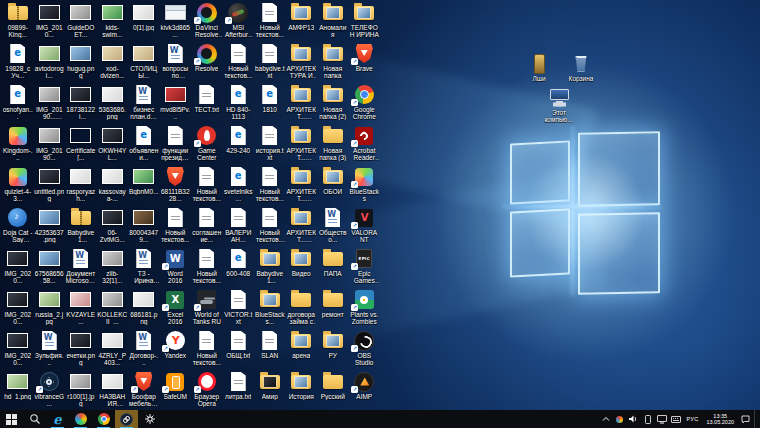 This screenshot has height=428, width=760. What do you see at coordinates (239, 186) in the screenshot?
I see `desktop-icon: svetelniks...` at bounding box center [239, 186].